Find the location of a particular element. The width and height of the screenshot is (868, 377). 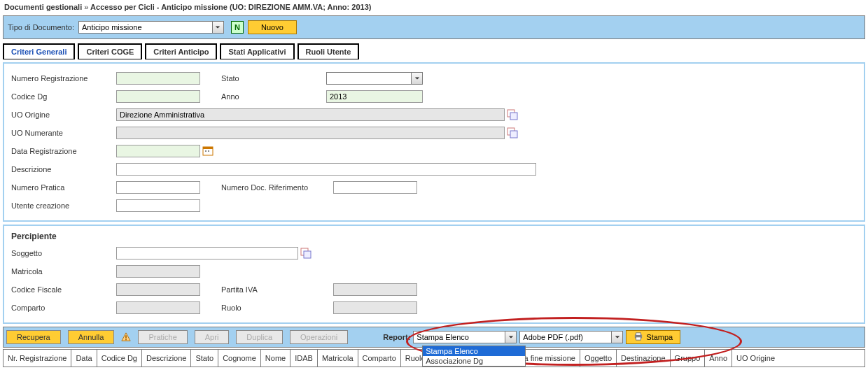

codice-dg-label: Codice Dg is located at coordinates (64, 97).